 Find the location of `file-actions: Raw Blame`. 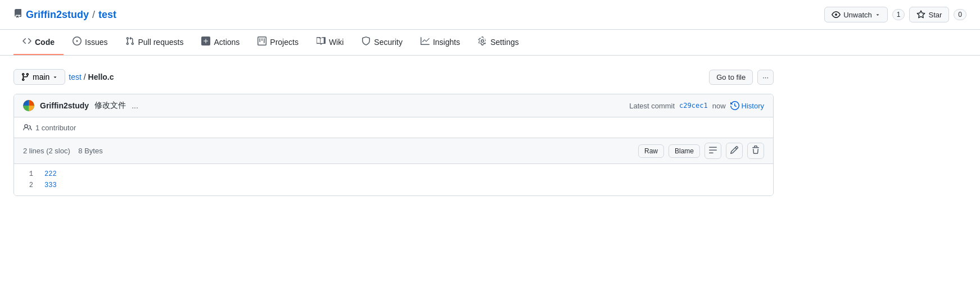

file-actions: Raw Blame is located at coordinates (701, 151).